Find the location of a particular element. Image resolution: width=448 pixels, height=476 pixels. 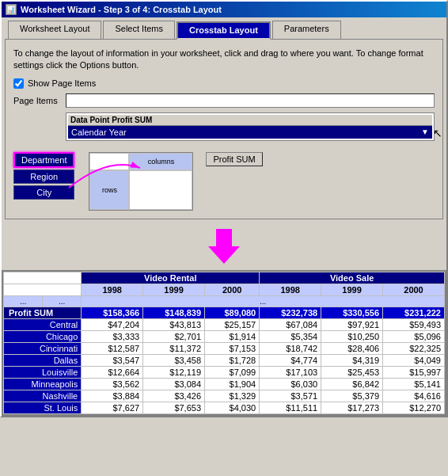

c-v5: $59,493 is located at coordinates (414, 325).